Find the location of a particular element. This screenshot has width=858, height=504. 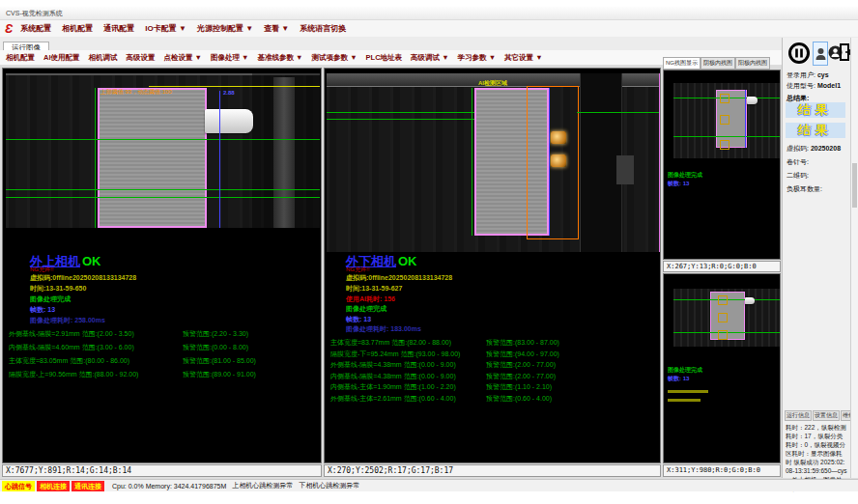

frames-line: 帧数: 13 is located at coordinates (358, 320).